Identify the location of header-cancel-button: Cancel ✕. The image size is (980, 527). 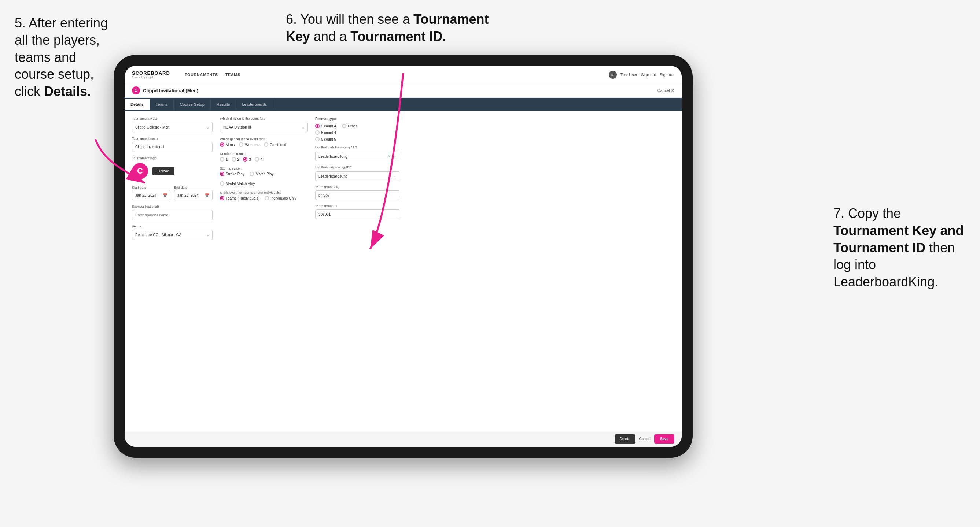
(666, 90).